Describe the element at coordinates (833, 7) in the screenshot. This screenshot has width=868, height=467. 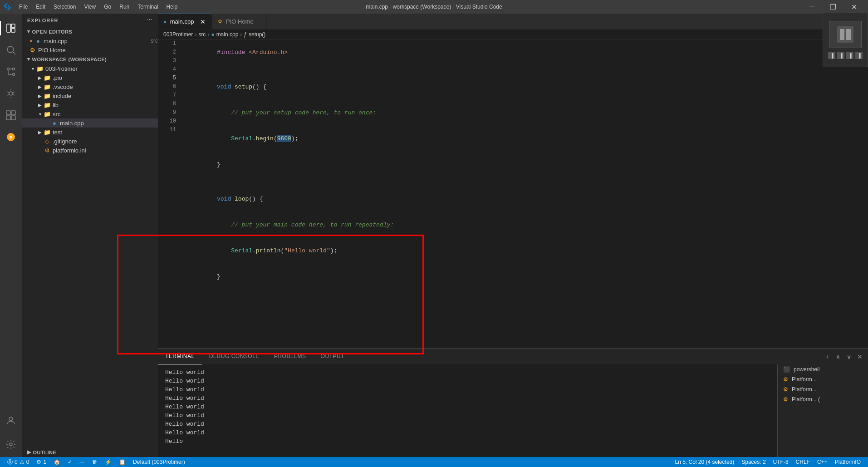
I see `maximize-button: ❐` at that location.